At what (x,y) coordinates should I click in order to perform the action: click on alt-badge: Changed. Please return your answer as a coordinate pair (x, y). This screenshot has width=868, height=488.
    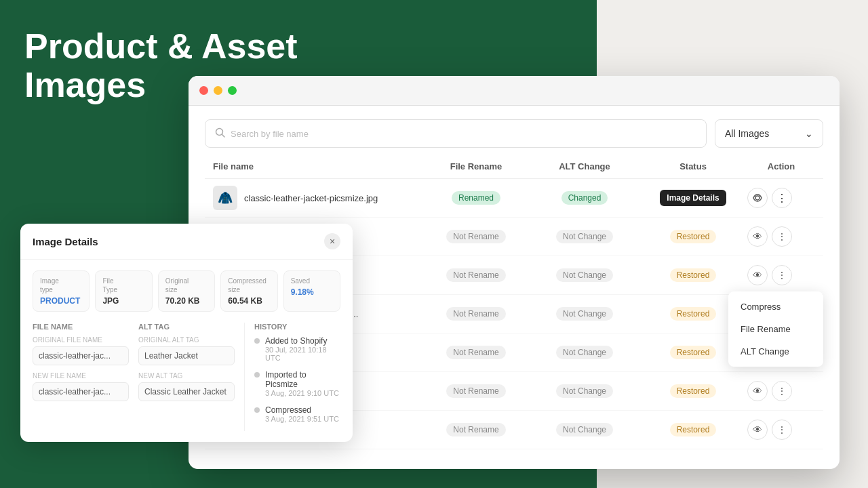
    Looking at the image, I should click on (585, 198).